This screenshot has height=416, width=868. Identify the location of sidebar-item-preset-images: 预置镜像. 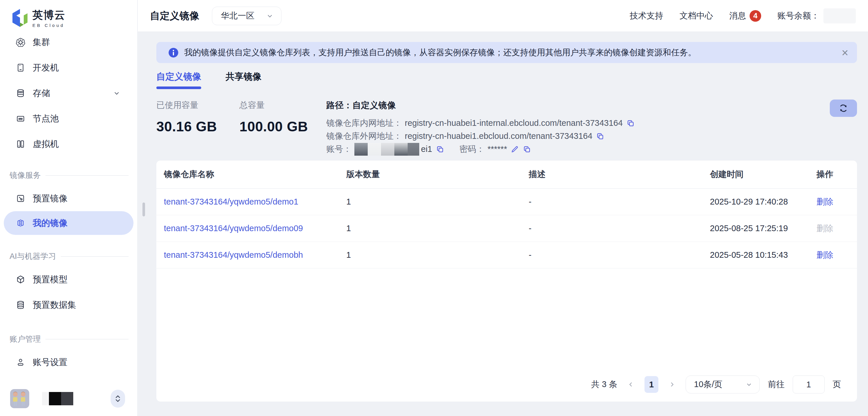
(69, 199).